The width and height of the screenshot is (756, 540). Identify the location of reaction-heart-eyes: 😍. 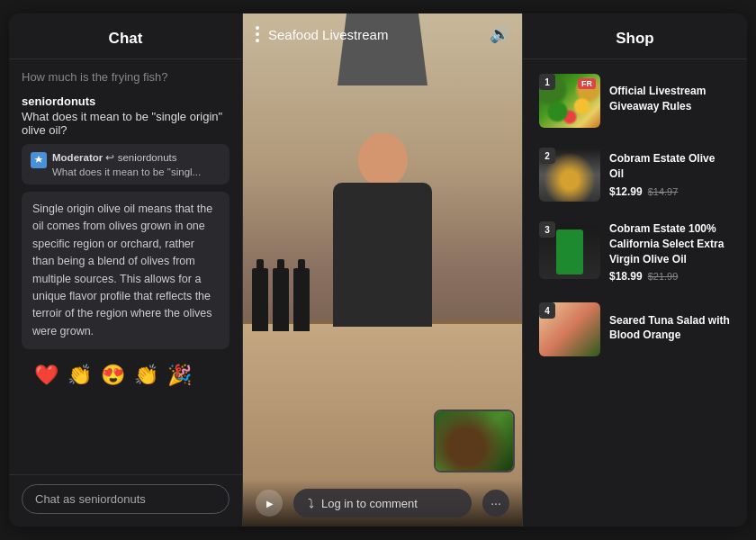
(113, 375).